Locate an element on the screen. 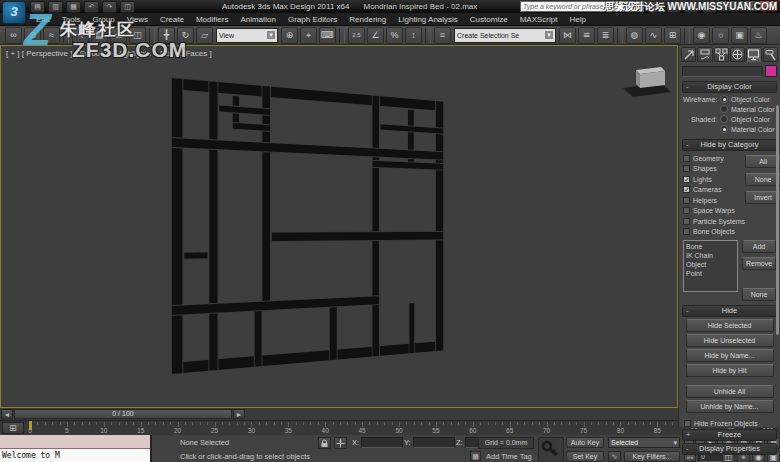 This screenshot has width=780, height=462. time-slider-handle: 0 / 100 is located at coordinates (123, 414).